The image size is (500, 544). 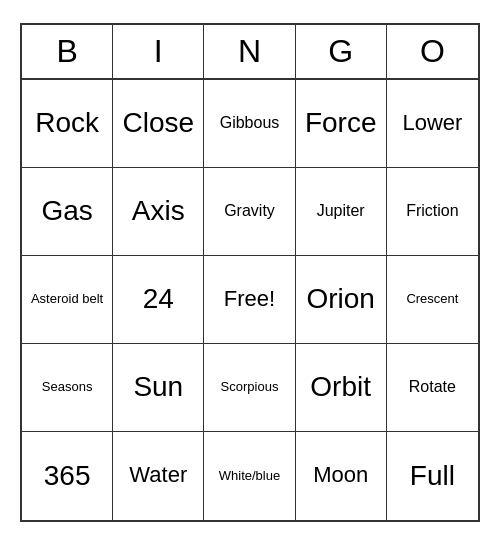 I want to click on bingo-cell: Full, so click(x=432, y=476).